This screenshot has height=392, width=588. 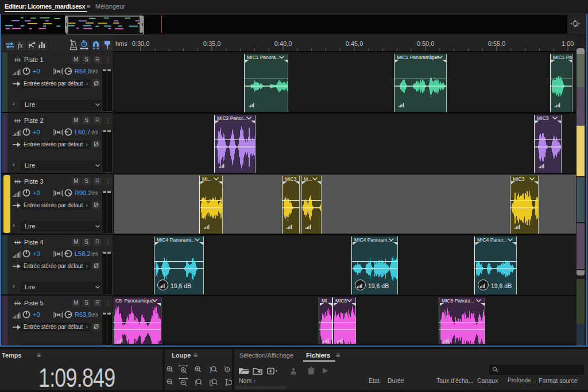 I want to click on svg-text: 0:30,0, so click(x=141, y=44).